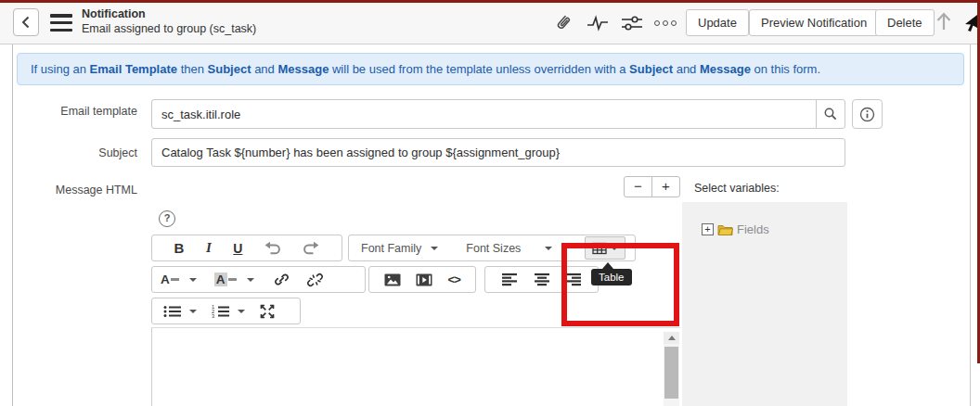 The width and height of the screenshot is (980, 406). I want to click on preview-notification-button: Preview Notification, so click(814, 22).